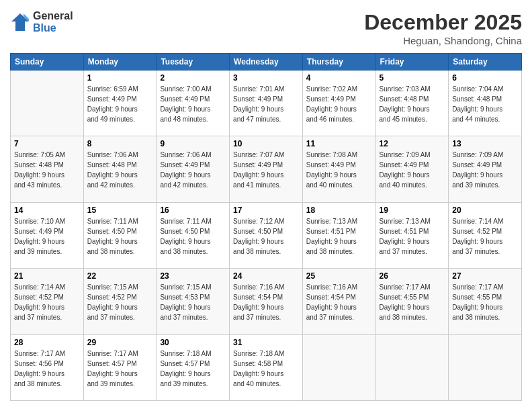 The image size is (532, 411). What do you see at coordinates (47, 235) in the screenshot?
I see `calendar-cell: 14Sunrise: 7:10 AMSunset: 4:49 PMDayligh…` at bounding box center [47, 235].